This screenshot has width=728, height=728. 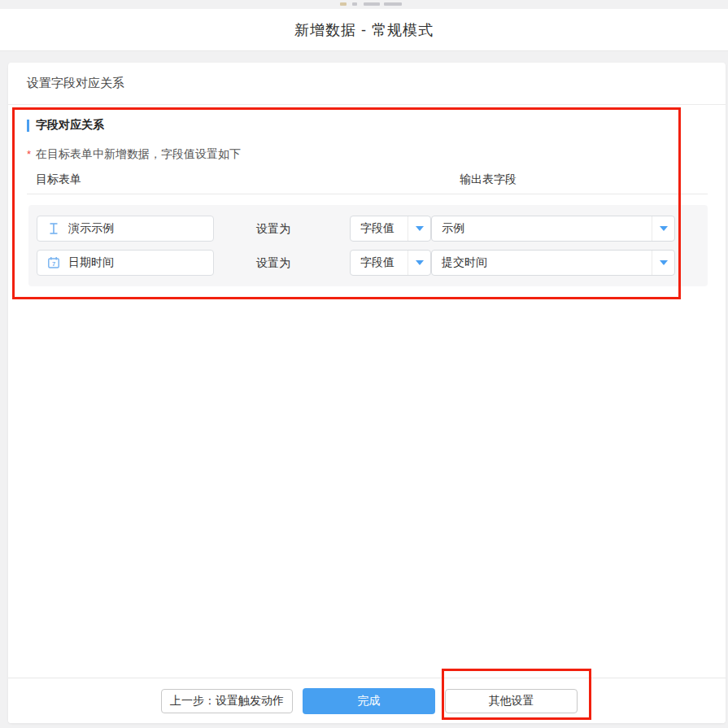 What do you see at coordinates (488, 180) in the screenshot?
I see `column-header-output-field: 输出表字段` at bounding box center [488, 180].